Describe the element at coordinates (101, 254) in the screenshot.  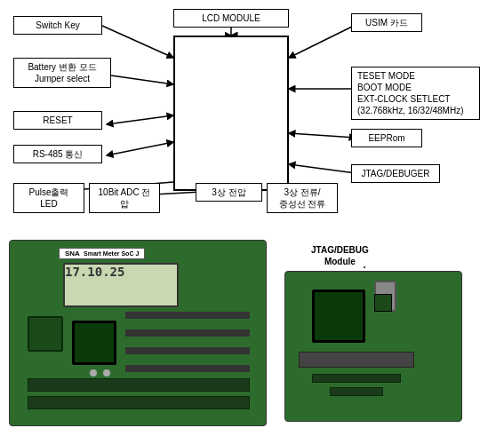
I see `sna-brand-label: SNA Smart Meter SoC J` at that location.